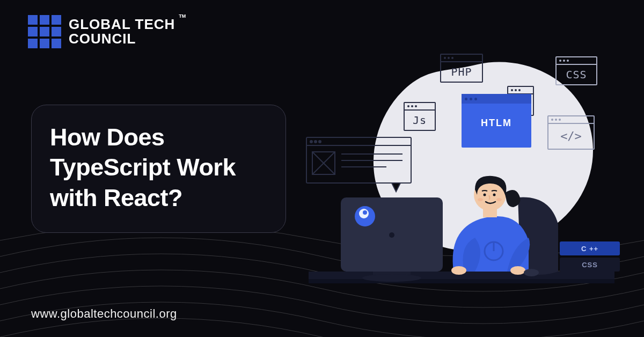  Describe the element at coordinates (159, 167) in the screenshot. I see `headline-text: How Does TypeScript Work with React?` at that location.